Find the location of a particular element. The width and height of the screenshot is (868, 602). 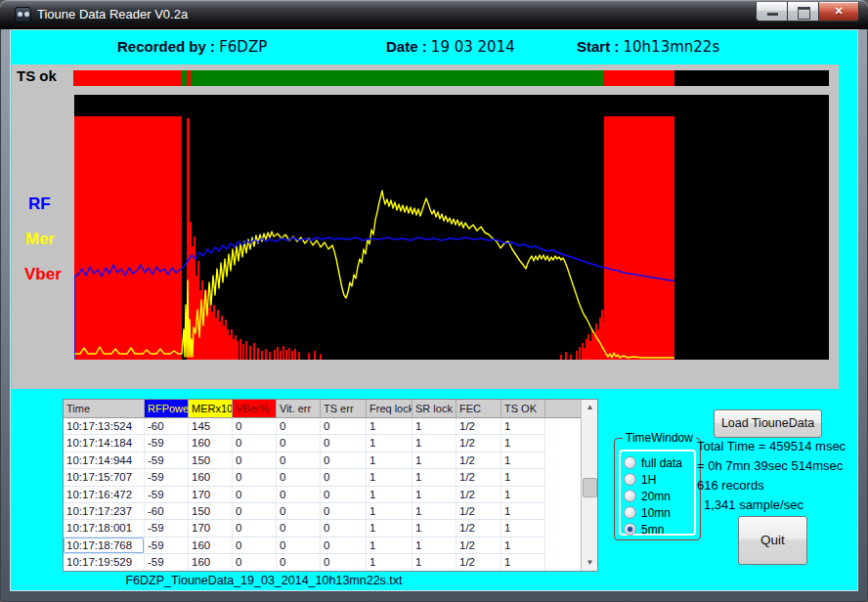

scrollbar-thumb is located at coordinates (590, 488).